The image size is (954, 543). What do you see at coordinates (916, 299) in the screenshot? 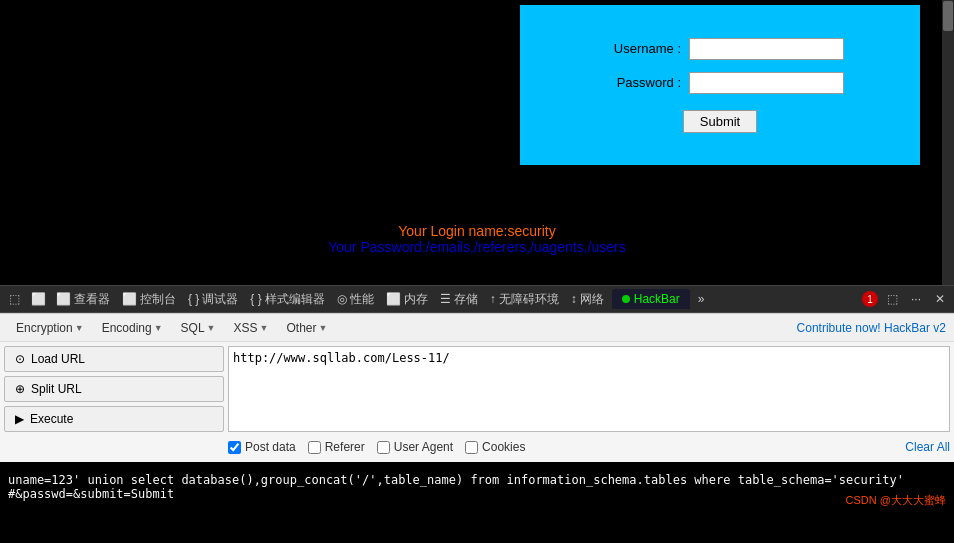
I see `more-icon-2: ···` at bounding box center [916, 299].